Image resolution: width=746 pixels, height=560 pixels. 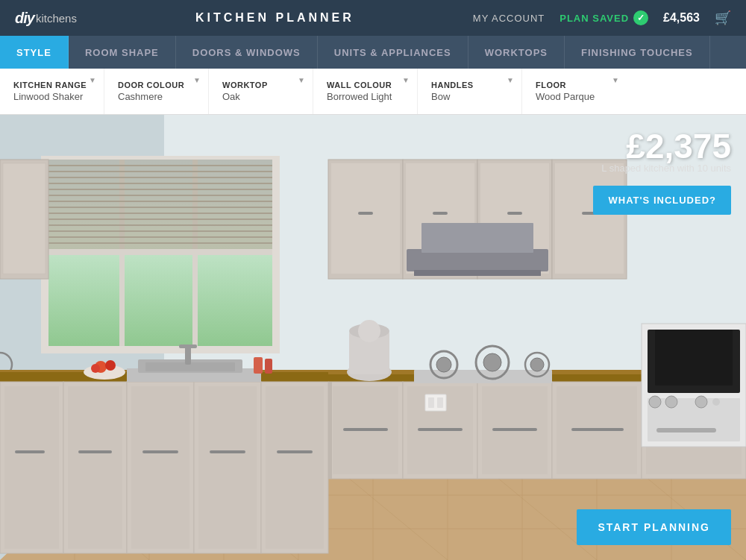 What do you see at coordinates (275, 18) in the screenshot?
I see `page-title: KITCHEN PLANNER` at bounding box center [275, 18].